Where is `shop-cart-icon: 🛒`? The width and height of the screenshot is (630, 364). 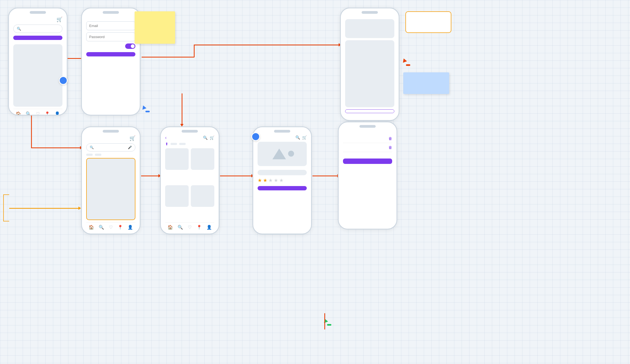
shop-cart-icon: 🛒 is located at coordinates (132, 138).